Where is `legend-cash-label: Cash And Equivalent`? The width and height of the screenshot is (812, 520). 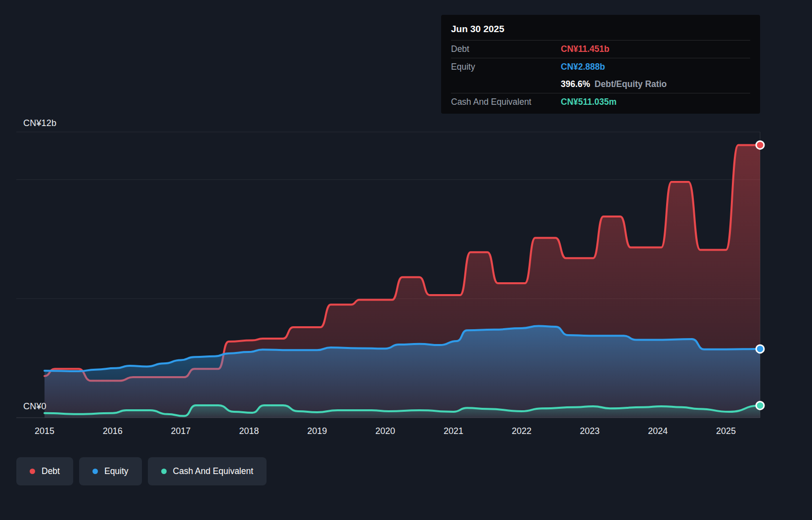 legend-cash-label: Cash And Equivalent is located at coordinates (213, 472).